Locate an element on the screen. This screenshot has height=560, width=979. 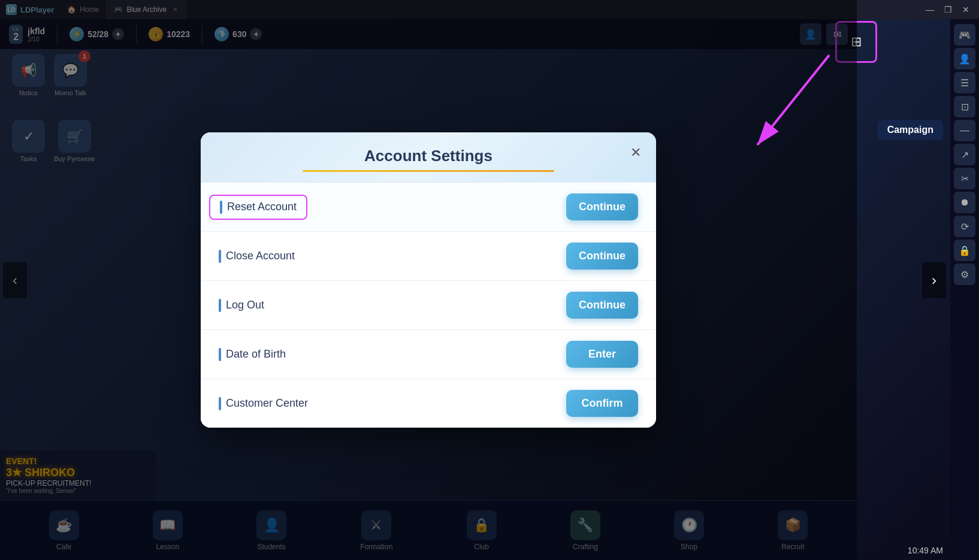
dialog-header: Account Settings ✕ is located at coordinates (428, 158).